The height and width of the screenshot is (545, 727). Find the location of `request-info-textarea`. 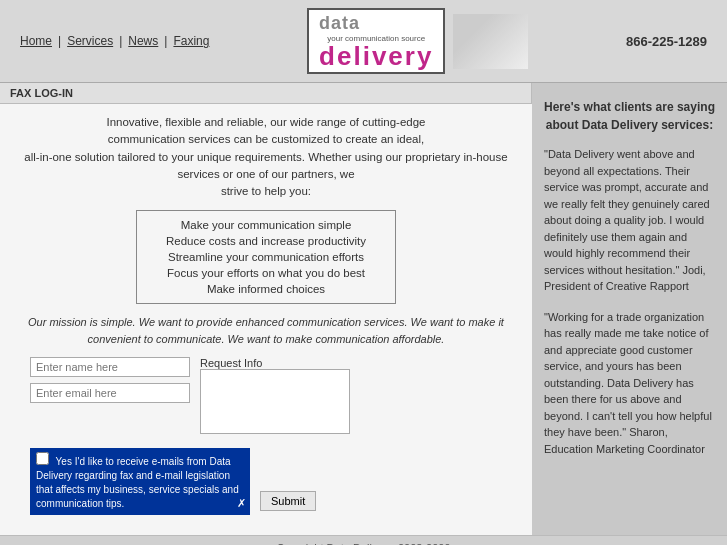

request-info-textarea is located at coordinates (275, 402).